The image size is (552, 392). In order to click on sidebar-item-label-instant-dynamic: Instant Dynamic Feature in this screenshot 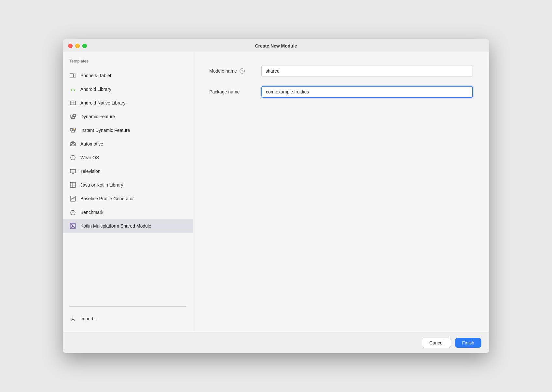, I will do `click(105, 130)`.